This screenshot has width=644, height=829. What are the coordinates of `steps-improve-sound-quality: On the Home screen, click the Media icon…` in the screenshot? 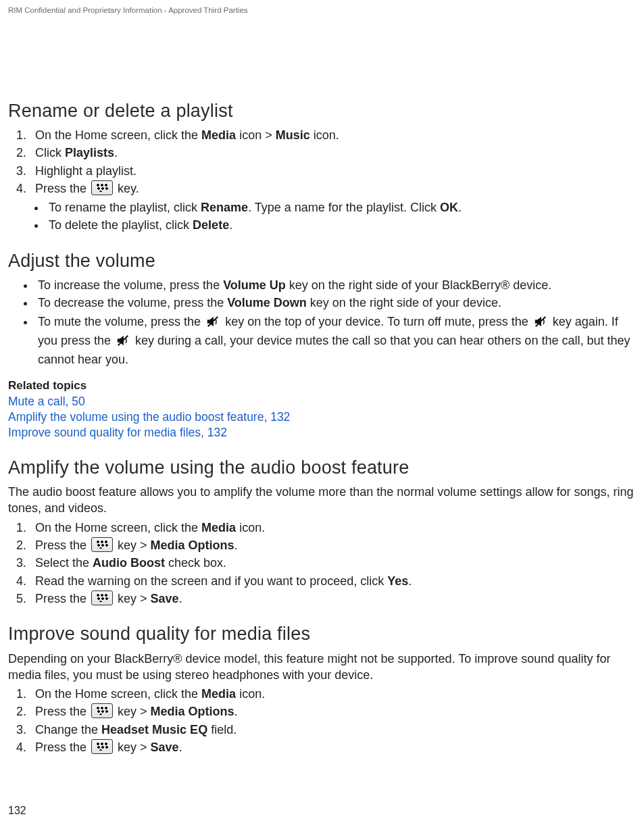 It's located at (322, 720).